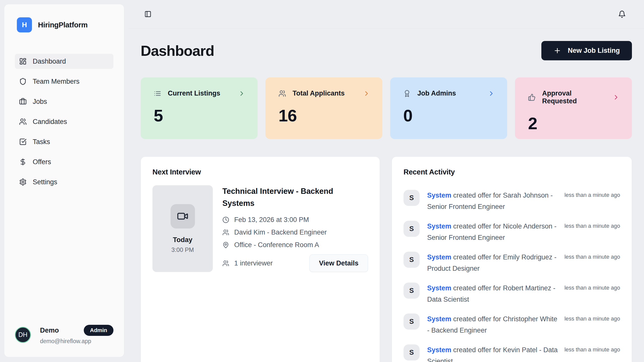 The image size is (644, 362). Describe the element at coordinates (512, 353) in the screenshot. I see `activity-item: S System created offer for Kevin Patel -…` at that location.